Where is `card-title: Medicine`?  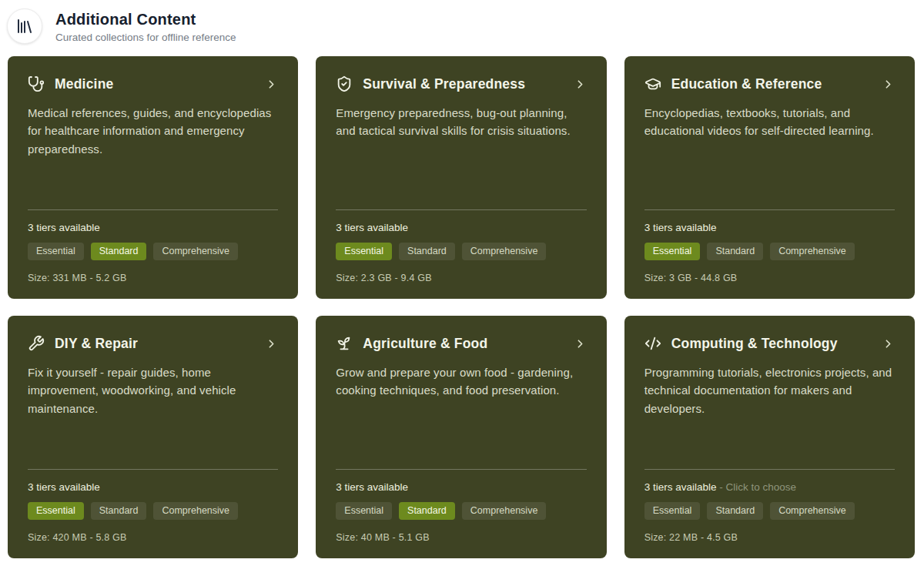
card-title: Medicine is located at coordinates (155, 85).